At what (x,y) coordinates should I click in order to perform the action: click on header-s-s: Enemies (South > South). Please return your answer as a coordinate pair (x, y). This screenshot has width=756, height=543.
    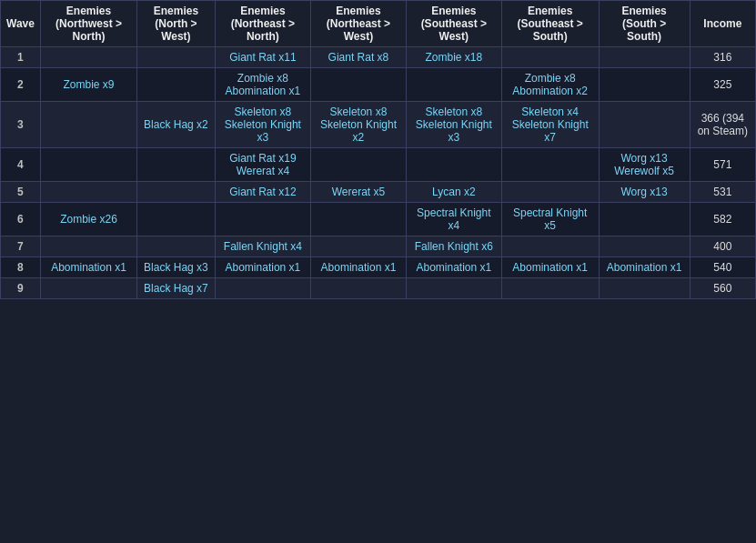
    Looking at the image, I should click on (644, 24).